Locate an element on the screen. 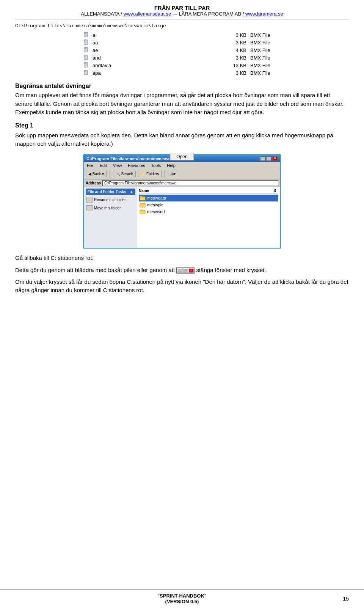 The image size is (364, 615). menu-view: View is located at coordinates (118, 165).